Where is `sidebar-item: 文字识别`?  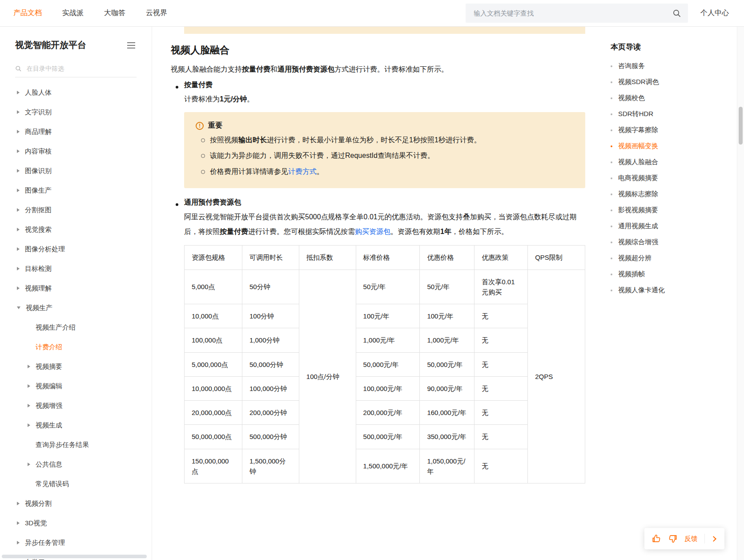
sidebar-item: 文字识别 is located at coordinates (76, 112).